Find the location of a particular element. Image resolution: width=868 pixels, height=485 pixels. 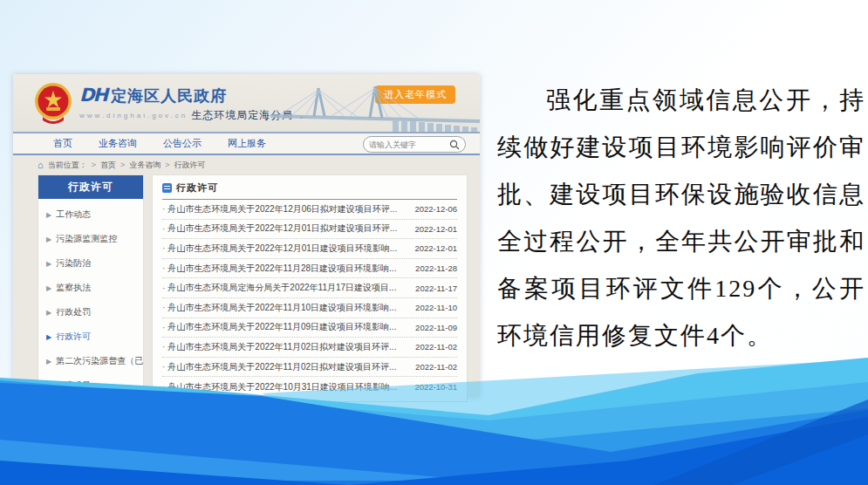

search-icon is located at coordinates (455, 145).